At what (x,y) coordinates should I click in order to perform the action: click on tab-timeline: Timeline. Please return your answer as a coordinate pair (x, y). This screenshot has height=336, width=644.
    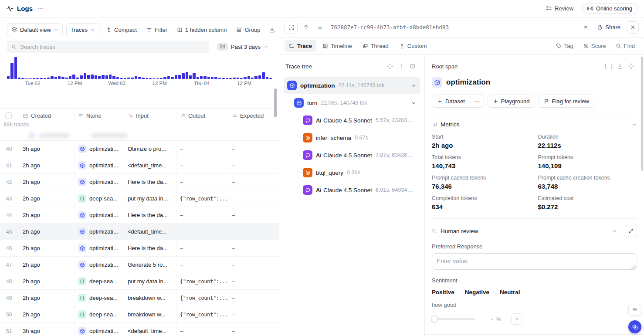
    Looking at the image, I should click on (337, 46).